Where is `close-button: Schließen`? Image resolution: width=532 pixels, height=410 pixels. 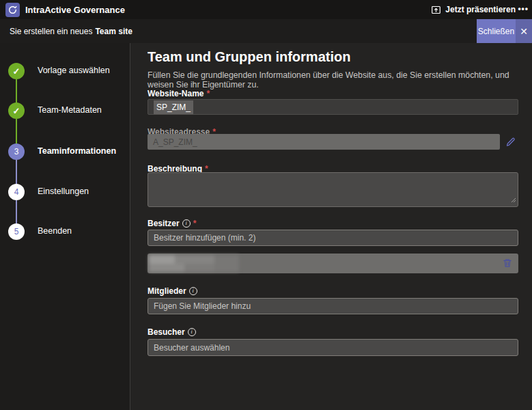 close-button: Schließen is located at coordinates (496, 31).